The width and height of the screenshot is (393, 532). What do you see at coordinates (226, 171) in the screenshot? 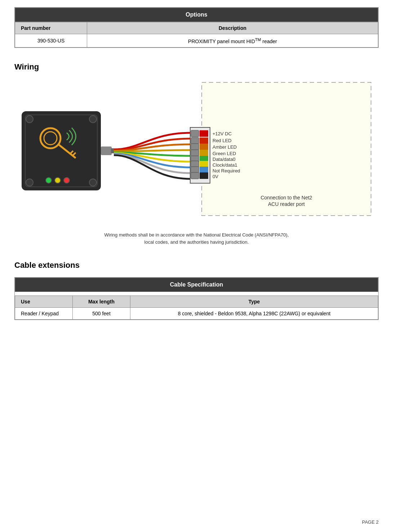
I see `wire-label-7: Not Required` at bounding box center [226, 171].